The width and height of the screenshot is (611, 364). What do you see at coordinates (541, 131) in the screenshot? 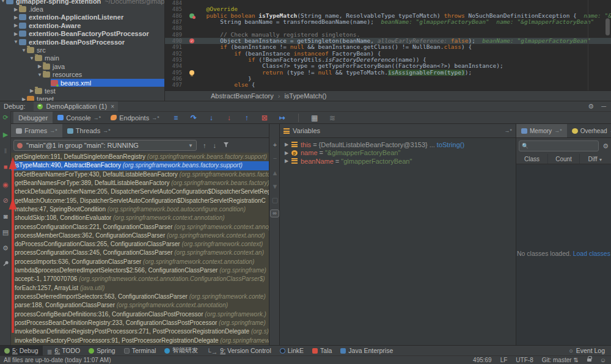
I see `tab-memory: Memory→*` at bounding box center [541, 131].